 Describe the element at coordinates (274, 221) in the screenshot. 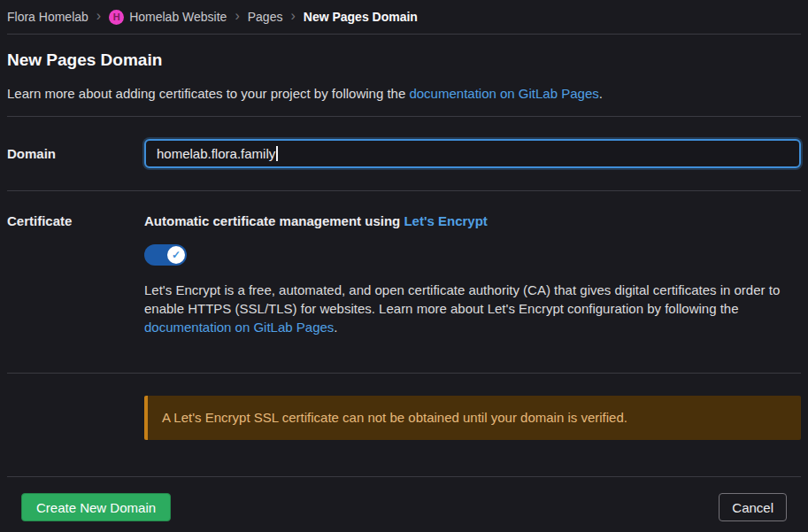

I see `auto-certificate-heading-text: Automatic certificate management using` at that location.